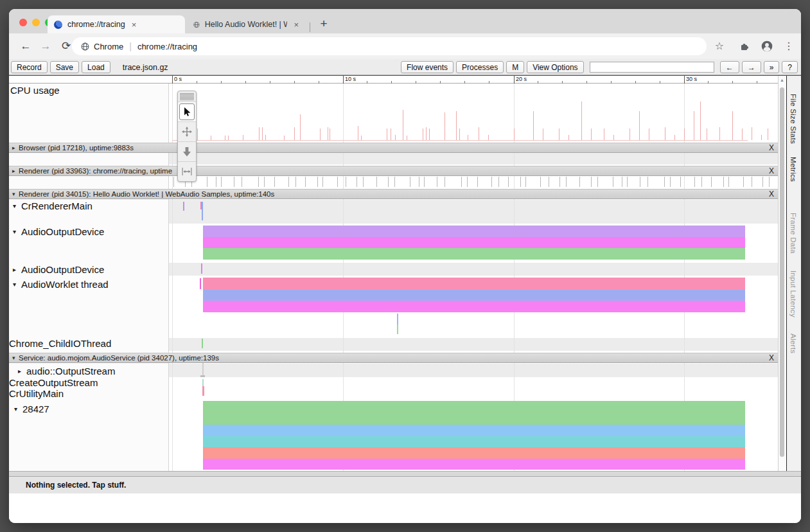  What do you see at coordinates (730, 67) in the screenshot?
I see `timeline-nav-←-button: ←` at bounding box center [730, 67].